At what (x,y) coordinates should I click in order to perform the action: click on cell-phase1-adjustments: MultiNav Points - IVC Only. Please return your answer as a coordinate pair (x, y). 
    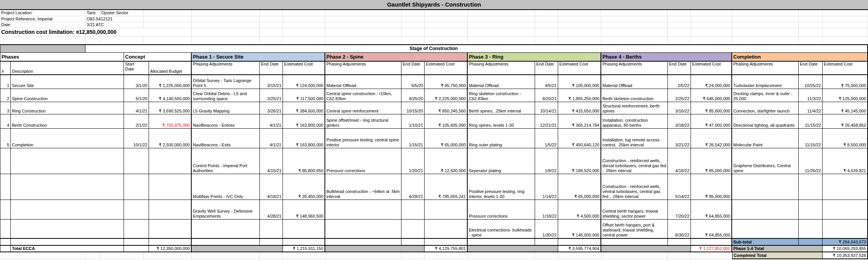
    Looking at the image, I should click on (226, 187).